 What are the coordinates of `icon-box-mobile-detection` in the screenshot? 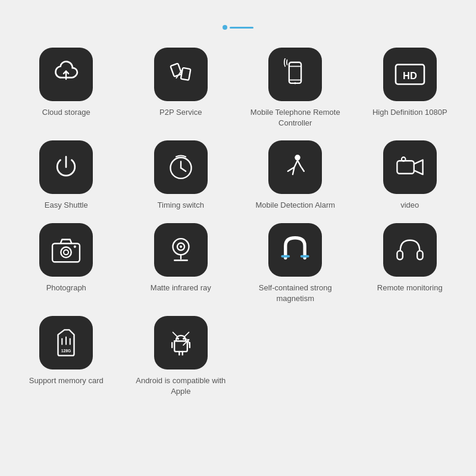 It's located at (295, 167).